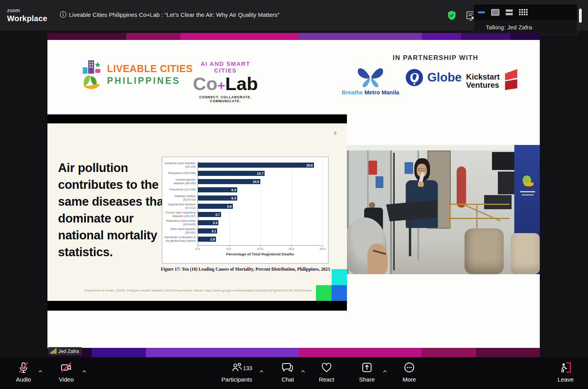  What do you see at coordinates (352, 92) in the screenshot?
I see `breathe-text-light: Breathe` at bounding box center [352, 92].